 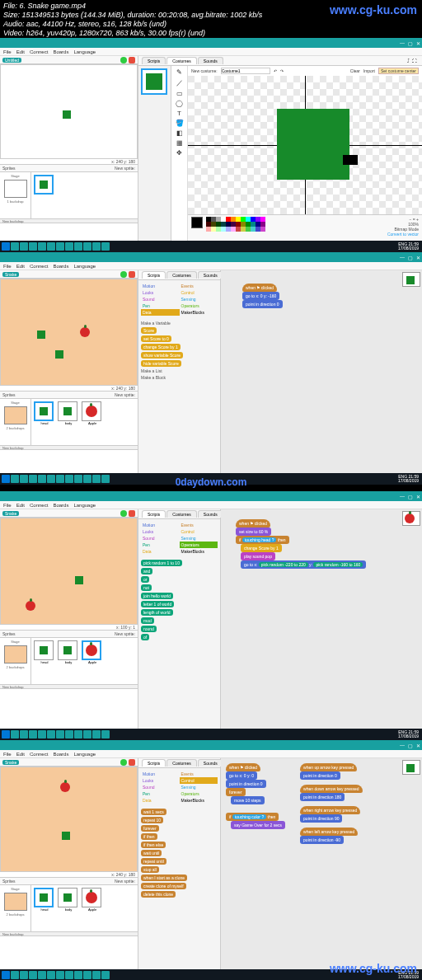 What do you see at coordinates (147, 571) in the screenshot?
I see `op-block: and` at bounding box center [147, 571].